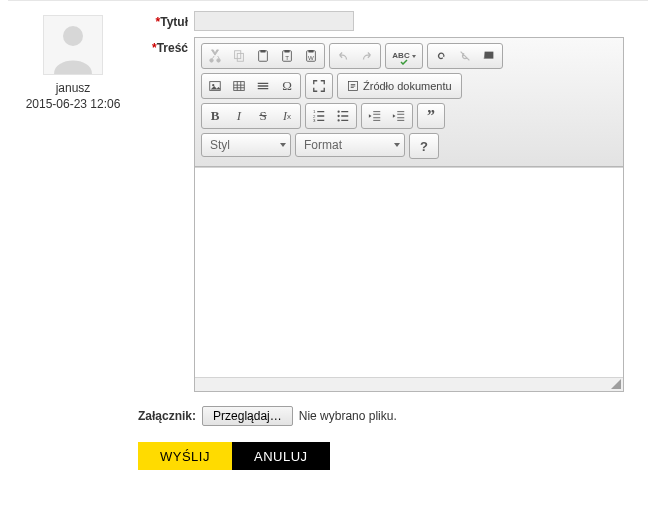 Image resolution: width=656 pixels, height=519 pixels. Describe the element at coordinates (185, 456) in the screenshot. I see `send-button: WYŚLIJ` at that location.